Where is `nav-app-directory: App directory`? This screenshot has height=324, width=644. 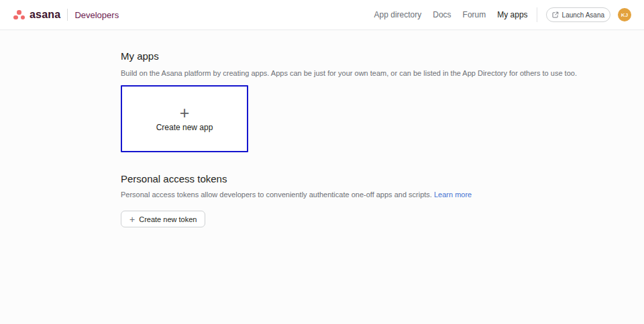 nav-app-directory: App directory is located at coordinates (398, 15).